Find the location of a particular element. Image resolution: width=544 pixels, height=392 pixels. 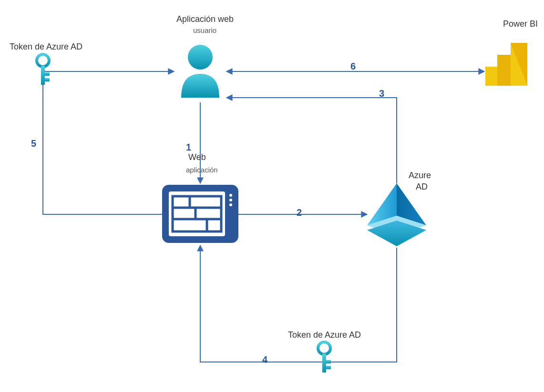

step-1: 1 is located at coordinates (189, 148).